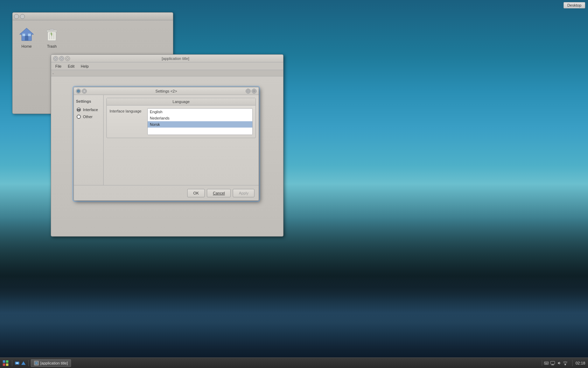 Image resolution: width=588 pixels, height=368 pixels. I want to click on taskbar-apps: [application title], so click(286, 363).